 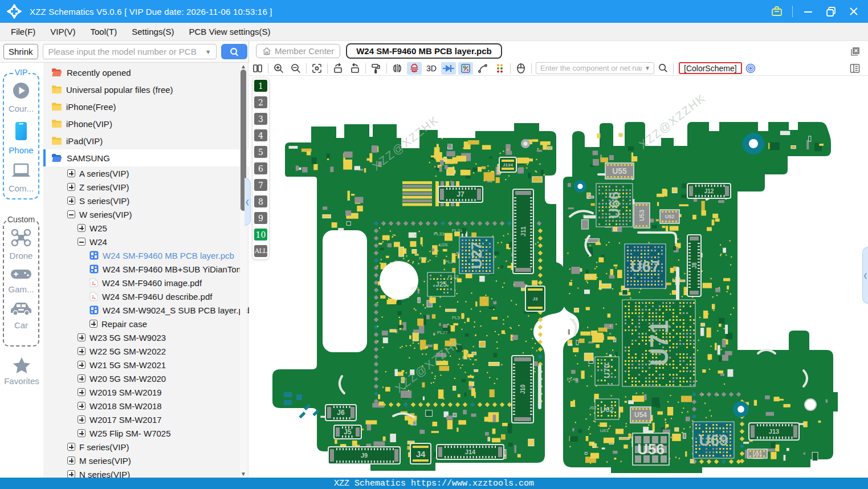 I want to click on tree-item-universal-popular-files-free-: Universal popular files (free), so click(x=146, y=89).